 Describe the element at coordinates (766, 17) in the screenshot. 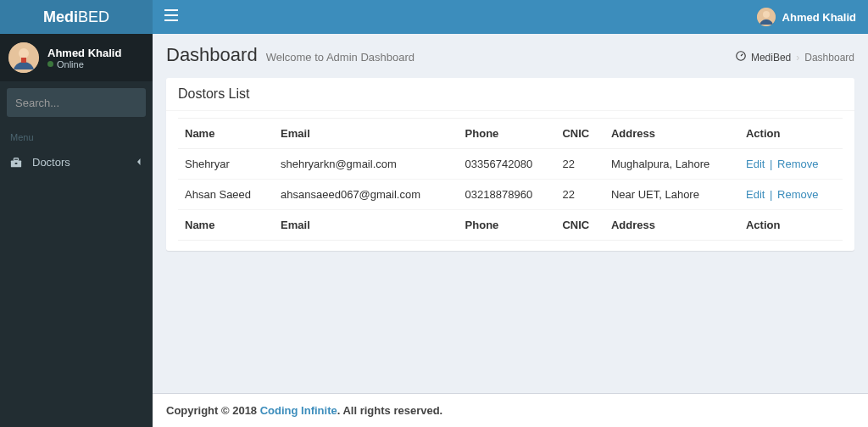

I see `topbar-avatar` at that location.